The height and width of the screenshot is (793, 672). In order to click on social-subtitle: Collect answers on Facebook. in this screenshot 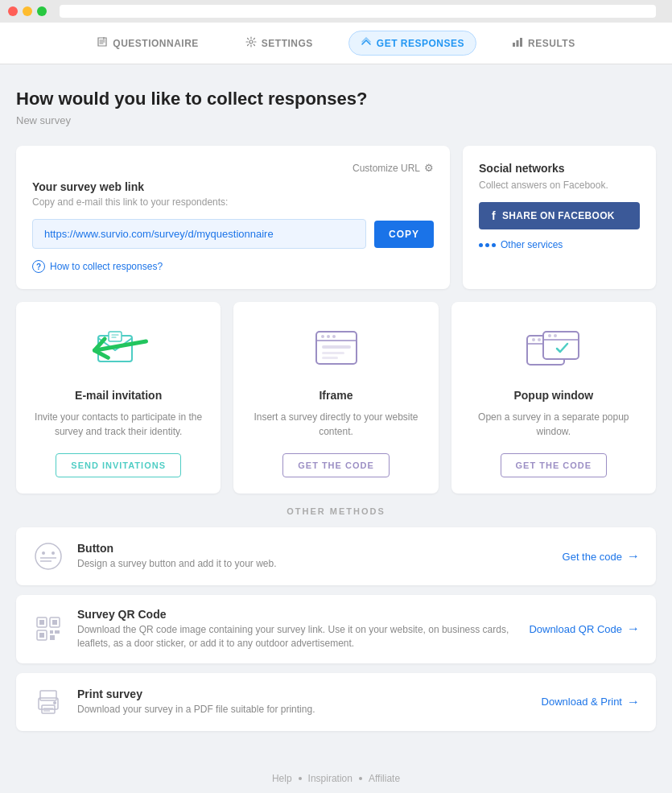, I will do `click(559, 185)`.